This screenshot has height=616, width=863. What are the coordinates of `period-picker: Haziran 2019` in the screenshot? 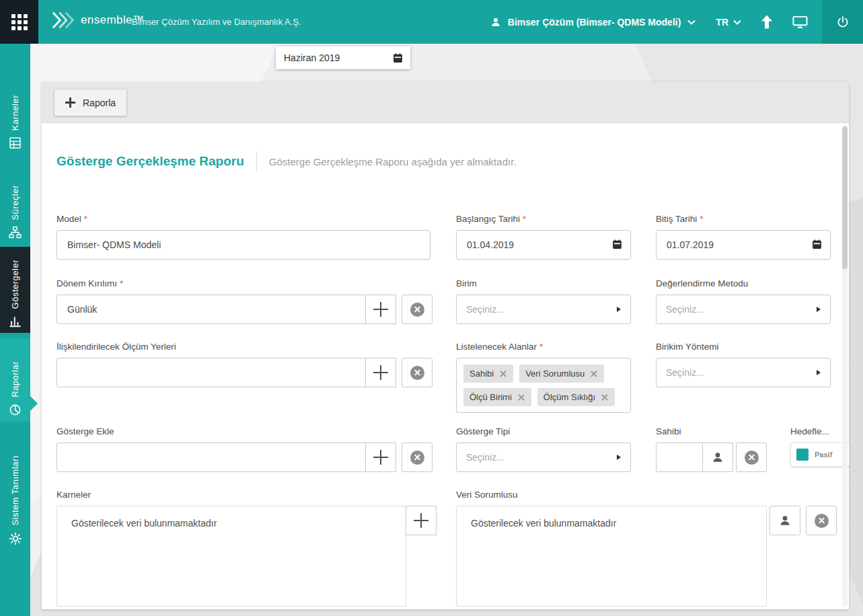 It's located at (343, 58).